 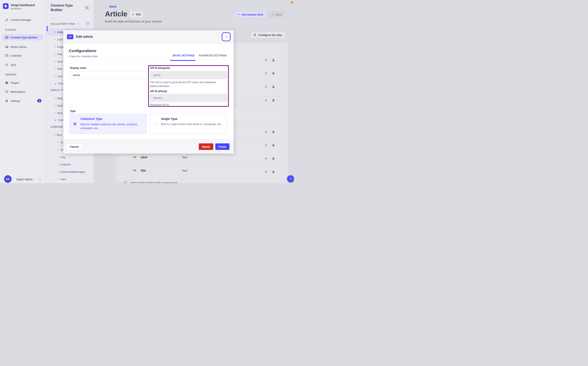 I want to click on nav-section-general: GENERAL, so click(x=11, y=75).